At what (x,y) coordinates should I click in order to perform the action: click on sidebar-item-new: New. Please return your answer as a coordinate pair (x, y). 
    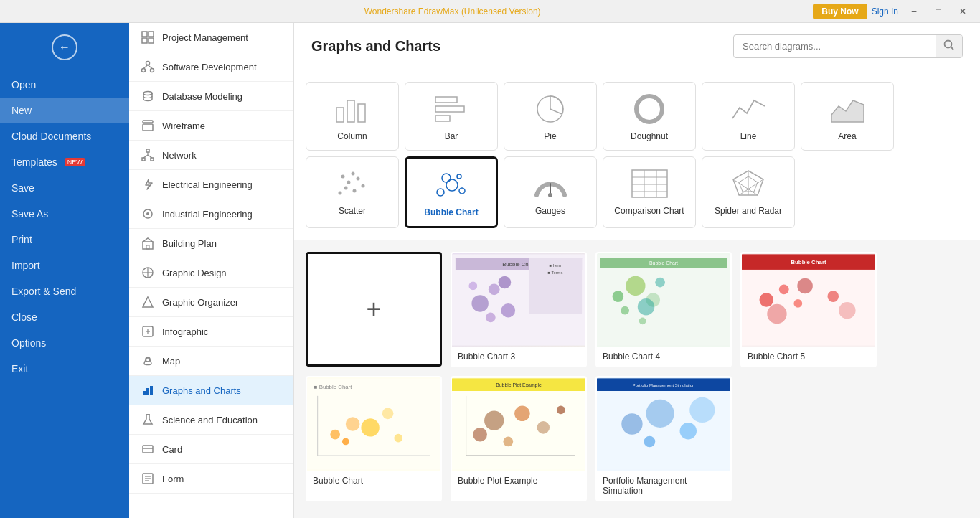
    Looking at the image, I should click on (65, 110).